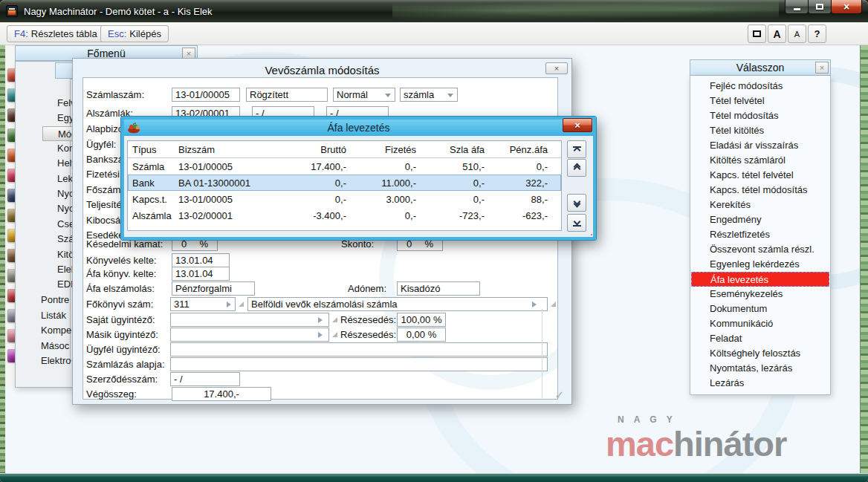 Image resolution: width=868 pixels, height=482 pixels. What do you see at coordinates (760, 101) in the screenshot?
I see `chooser-item: Tétel felvétel` at bounding box center [760, 101].